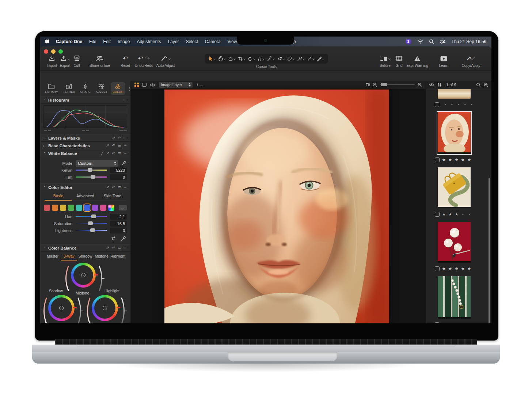 This screenshot has height=399, width=532. I want to click on shadow-hue-marker, so click(75, 308).